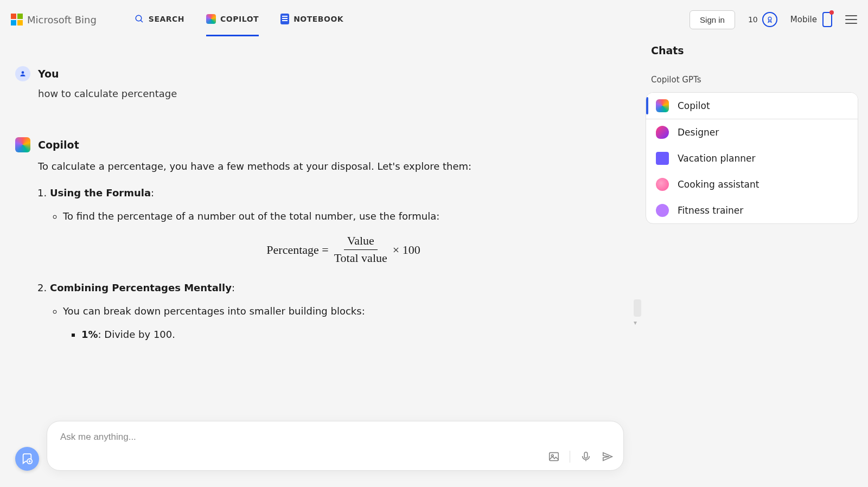 This screenshot has width=868, height=487. Describe the element at coordinates (752, 106) in the screenshot. I see `gpt-item-copilot: Copilot` at that location.